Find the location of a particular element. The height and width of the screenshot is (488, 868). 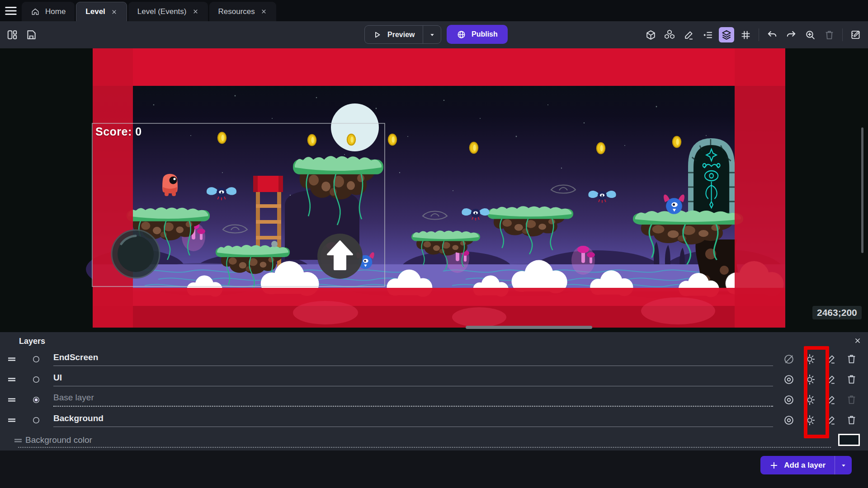

background-color-label: Background color is located at coordinates (59, 440).